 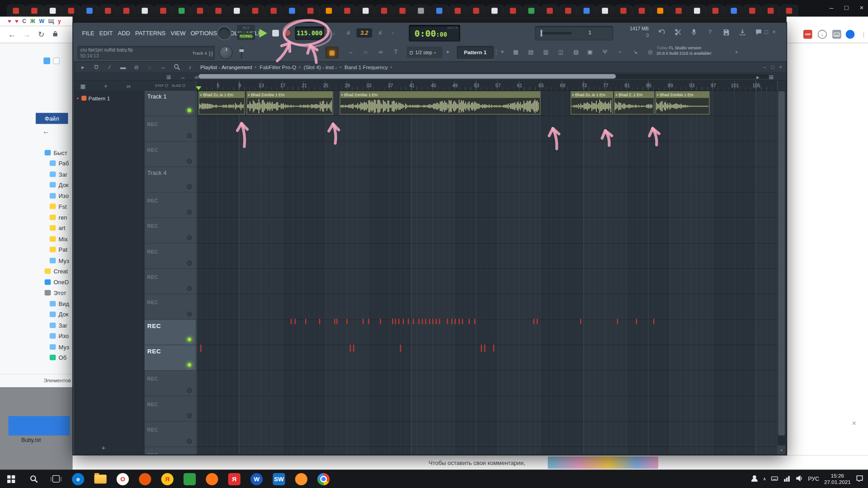 I want to click on menu-item-file: FILE, so click(x=88, y=33).